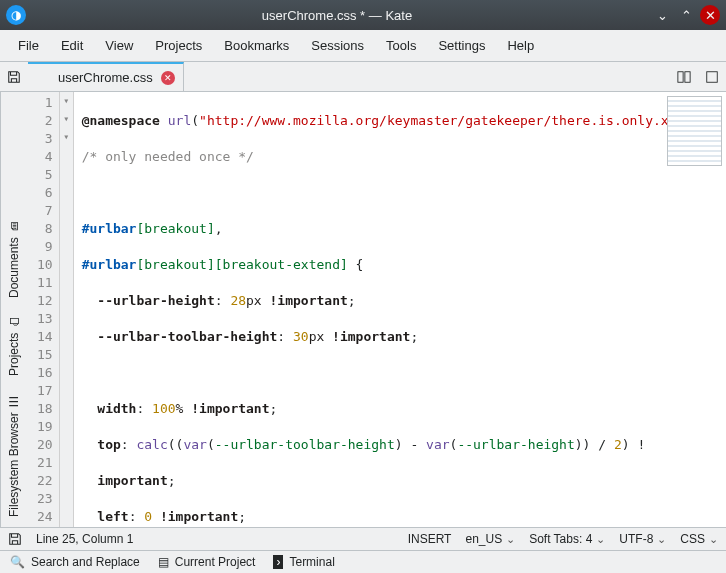 This screenshot has width=726, height=573. I want to click on sidebar: Filesystem Browser ☰ Projects 🗀 Document…, so click(14, 310).